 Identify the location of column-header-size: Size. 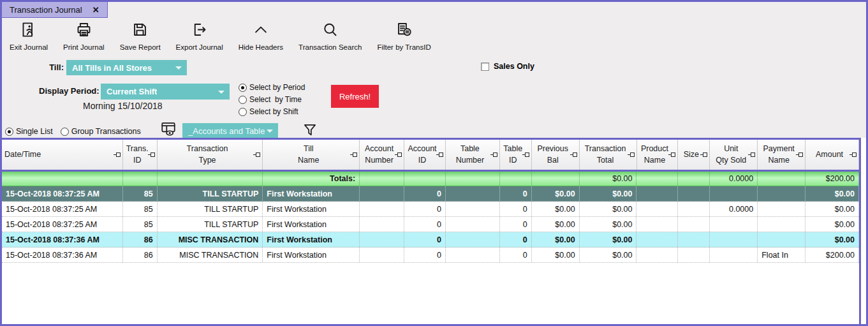
(694, 154).